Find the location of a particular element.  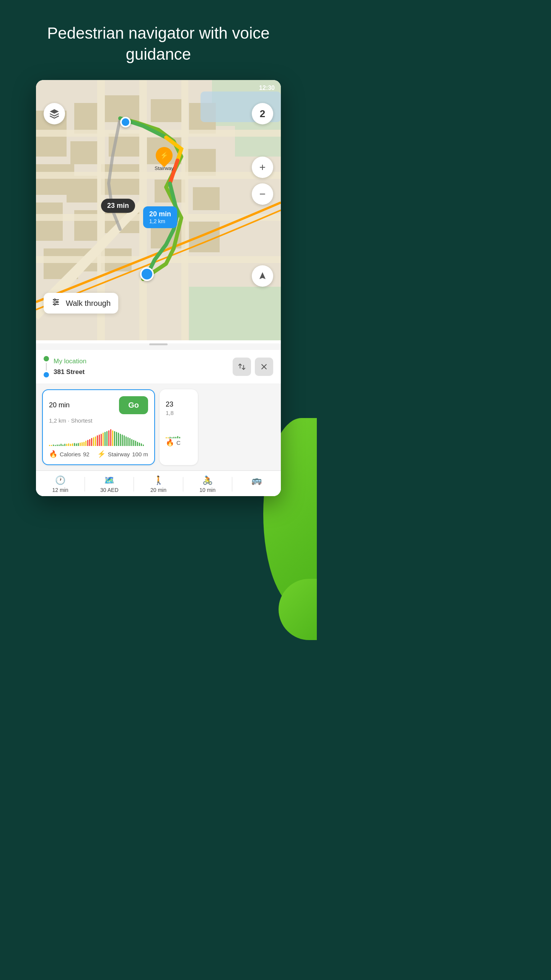

nav-item-transit: 🚌 is located at coordinates (256, 484).